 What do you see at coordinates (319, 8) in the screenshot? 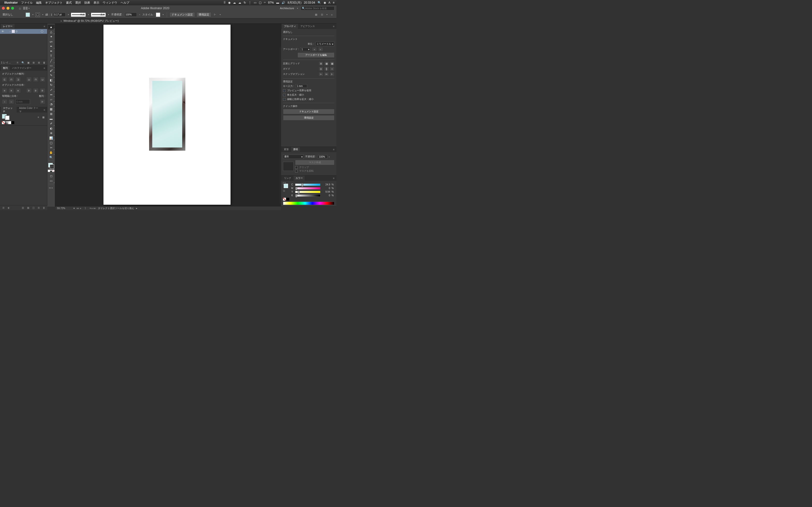
I see `stock-search-input` at bounding box center [319, 8].